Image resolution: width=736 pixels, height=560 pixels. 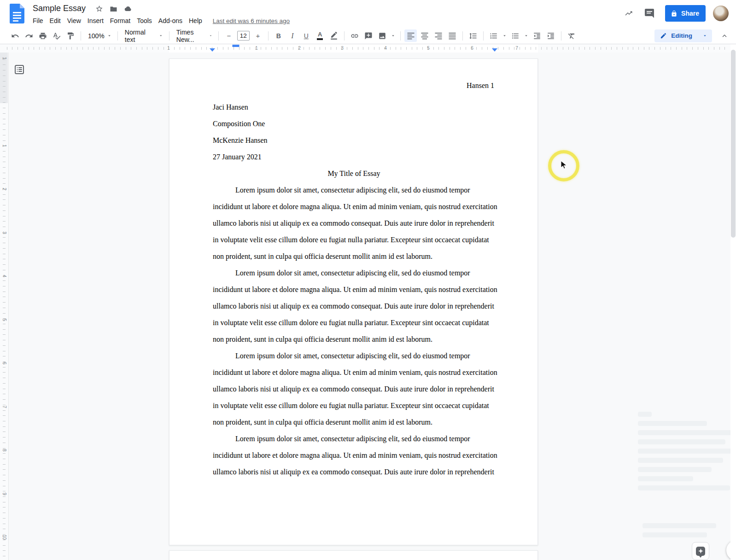 What do you see at coordinates (354, 174) in the screenshot?
I see `document-title-line: My Title of Essay` at bounding box center [354, 174].